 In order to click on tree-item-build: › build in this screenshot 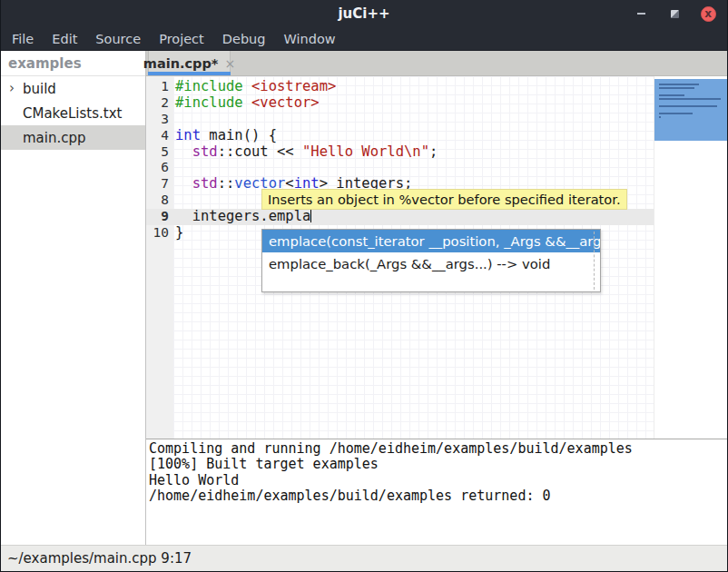, I will do `click(73, 89)`.